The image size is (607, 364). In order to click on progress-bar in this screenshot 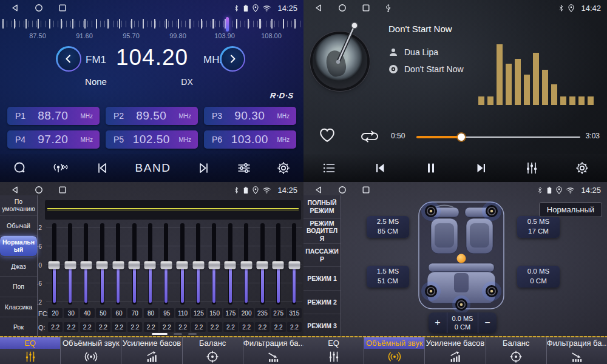, I will do `click(498, 137)`.